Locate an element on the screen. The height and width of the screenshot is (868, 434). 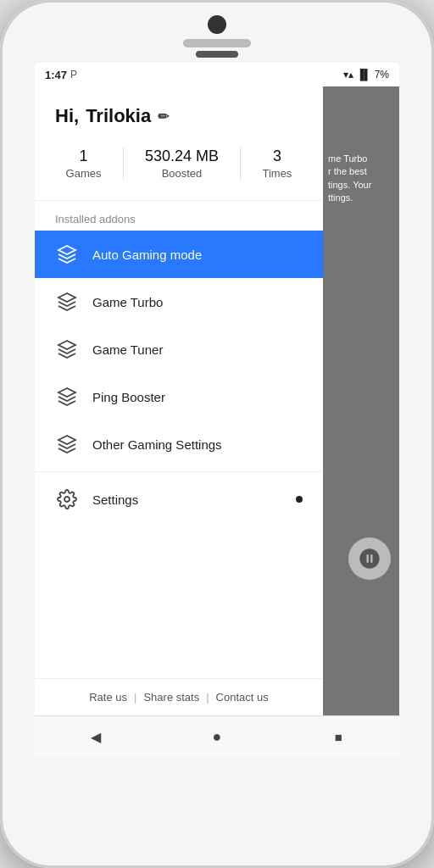
speaker-bar is located at coordinates (217, 43).